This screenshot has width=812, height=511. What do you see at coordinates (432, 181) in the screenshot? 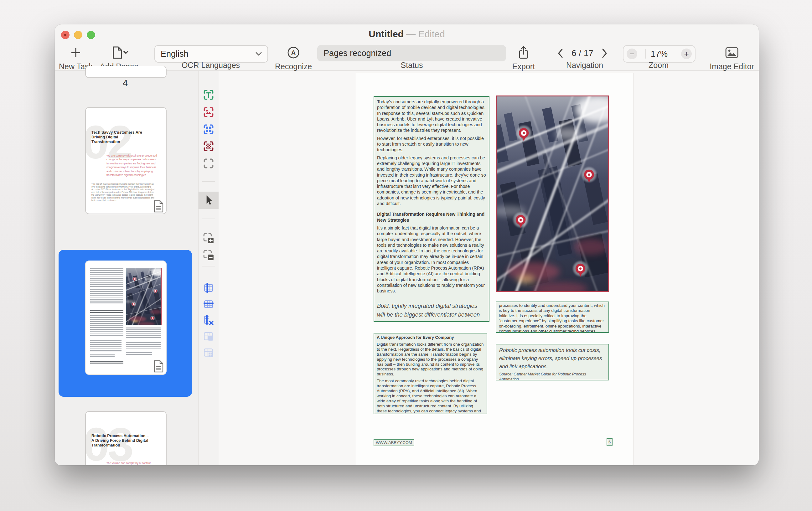
I see `paragraph: Replacing older legacy systems and proce…` at bounding box center [432, 181].